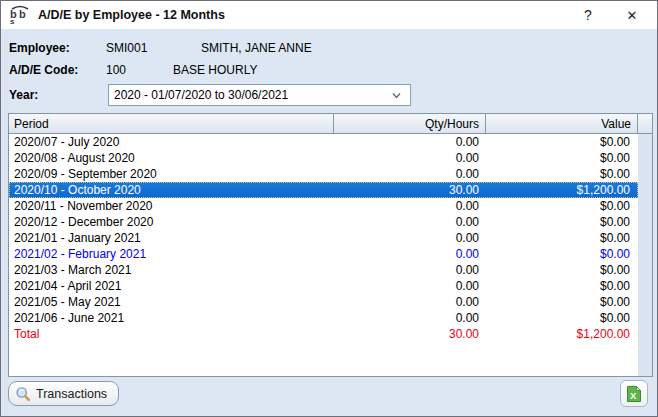 Image resolution: width=658 pixels, height=417 pixels. Describe the element at coordinates (172, 270) in the screenshot. I see `period-cell: 2021/03 - March 2021` at that location.